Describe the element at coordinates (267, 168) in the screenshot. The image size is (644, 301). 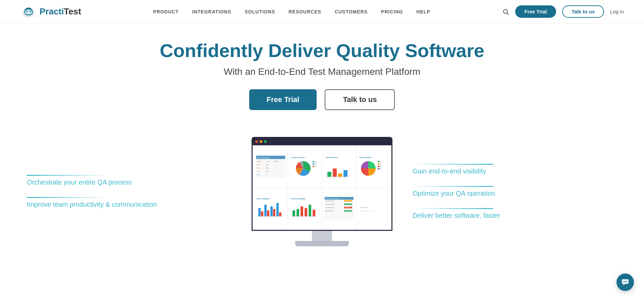
I see `svg-text: 28` at that location.